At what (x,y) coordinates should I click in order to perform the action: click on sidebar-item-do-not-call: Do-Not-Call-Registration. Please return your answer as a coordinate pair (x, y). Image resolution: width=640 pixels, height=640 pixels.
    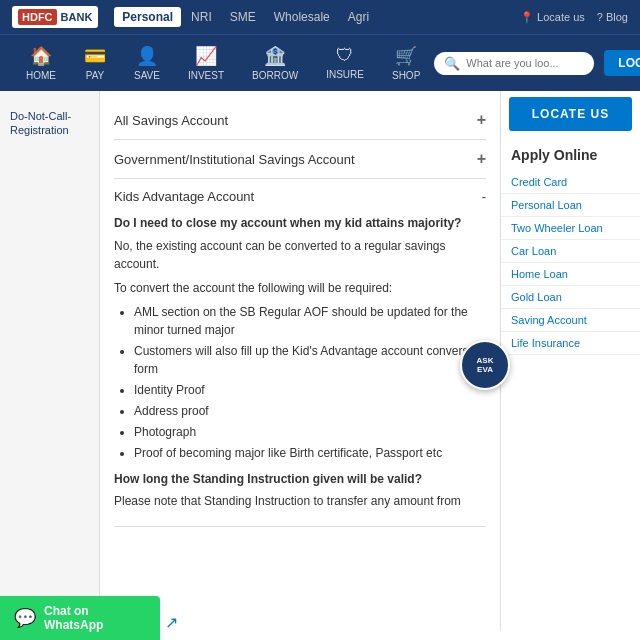
    Looking at the image, I should click on (50, 124).